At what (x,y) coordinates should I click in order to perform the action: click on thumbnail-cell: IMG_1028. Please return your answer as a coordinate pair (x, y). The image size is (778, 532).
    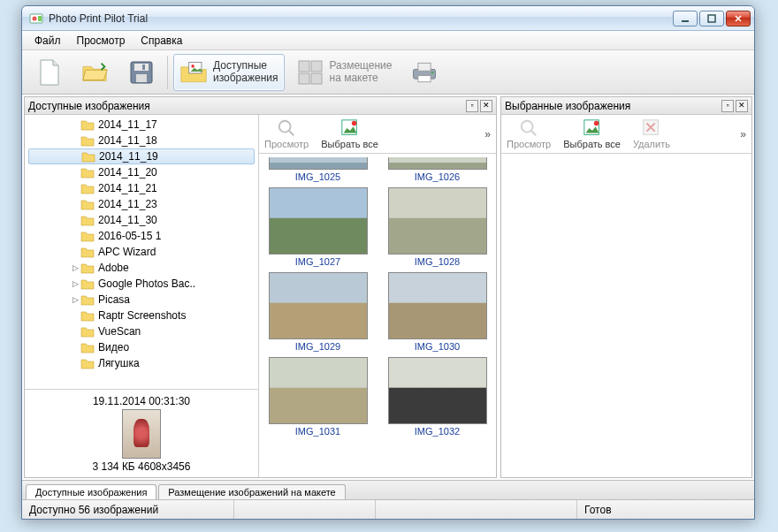
    Looking at the image, I should click on (437, 227).